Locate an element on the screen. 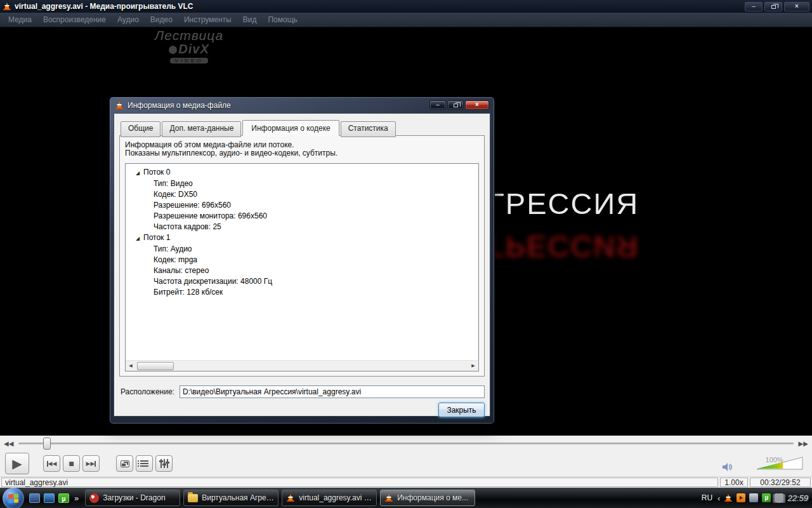  scrollbar-track is located at coordinates (302, 366).